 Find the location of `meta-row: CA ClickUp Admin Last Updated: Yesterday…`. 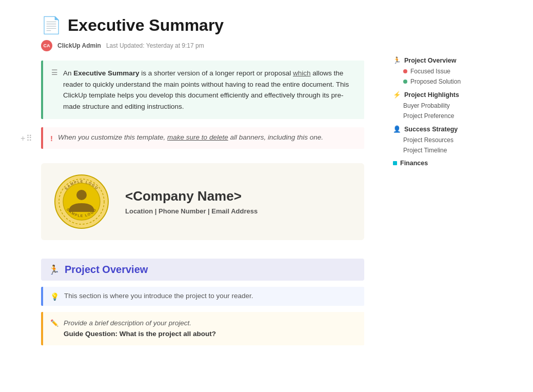

meta-row: CA ClickUp Admin Last Updated: Yesterday… is located at coordinates (203, 46).